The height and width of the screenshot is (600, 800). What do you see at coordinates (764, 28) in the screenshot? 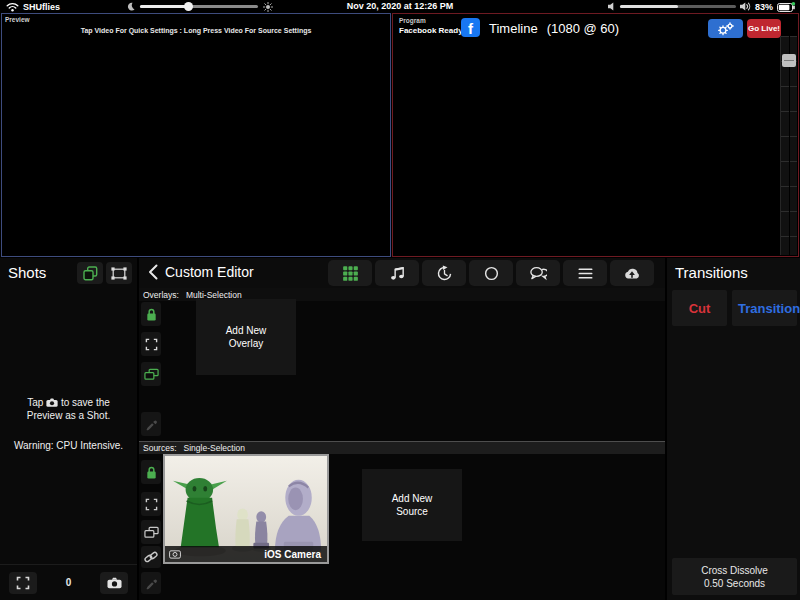
I see `go-live-button: Go Live!` at bounding box center [764, 28].